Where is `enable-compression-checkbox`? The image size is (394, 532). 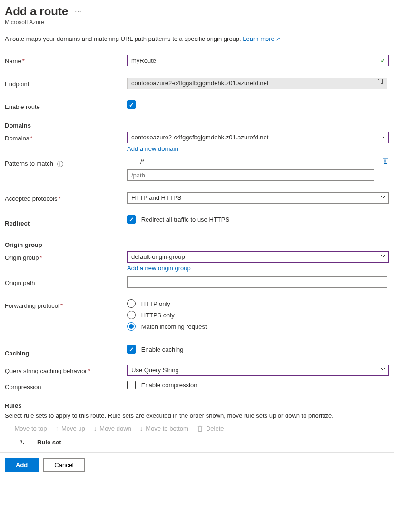
enable-compression-checkbox is located at coordinates (131, 385).